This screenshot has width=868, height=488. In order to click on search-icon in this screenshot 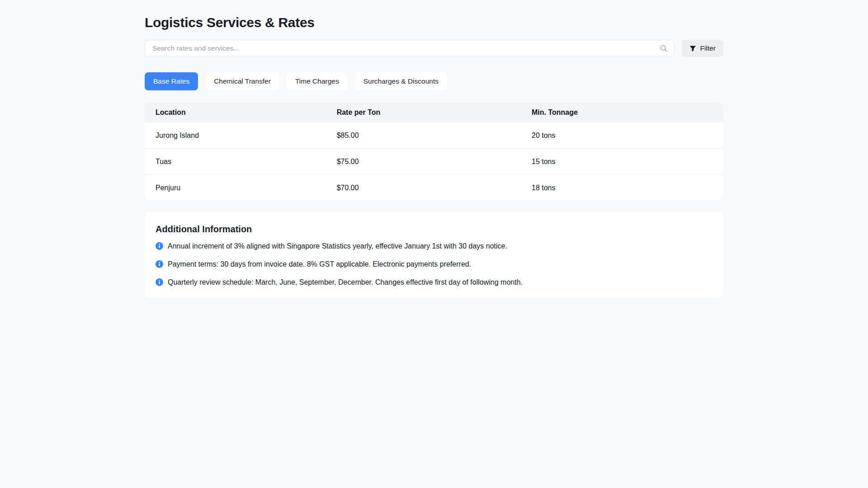, I will do `click(664, 48)`.